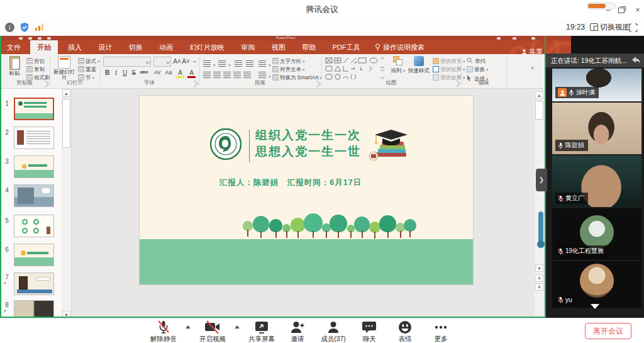 The height and width of the screenshot is (343, 644). I want to click on quick-styles-button: 快速样式, so click(419, 65).